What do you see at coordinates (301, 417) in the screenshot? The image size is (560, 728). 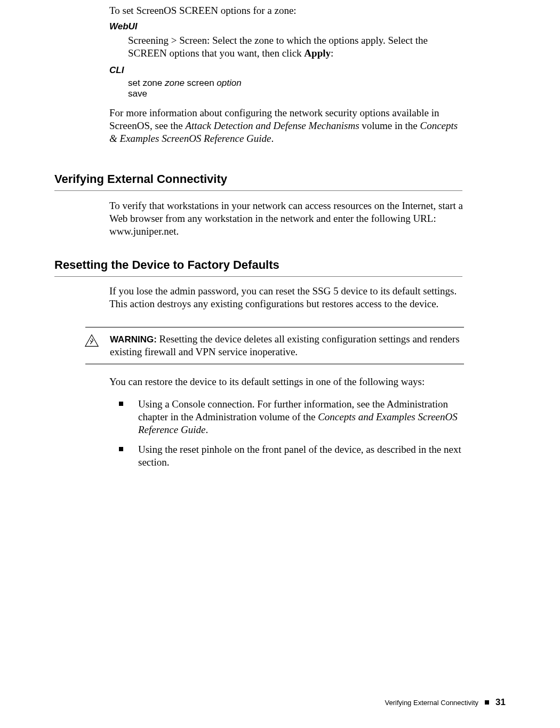 I see `bullet-1-text: Using a Console connection. For further …` at bounding box center [301, 417].